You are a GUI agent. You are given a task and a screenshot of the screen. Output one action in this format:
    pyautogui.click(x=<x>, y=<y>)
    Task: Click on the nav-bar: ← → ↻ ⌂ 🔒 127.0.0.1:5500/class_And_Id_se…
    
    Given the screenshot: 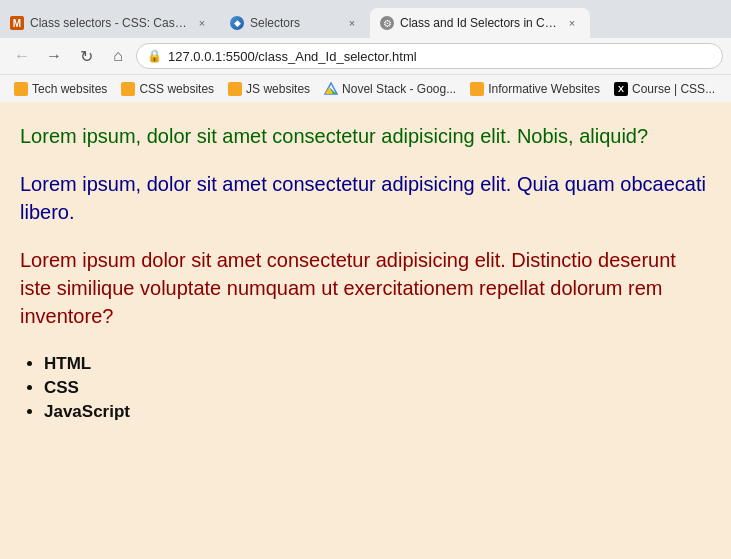 What is the action you would take?
    pyautogui.click(x=366, y=56)
    